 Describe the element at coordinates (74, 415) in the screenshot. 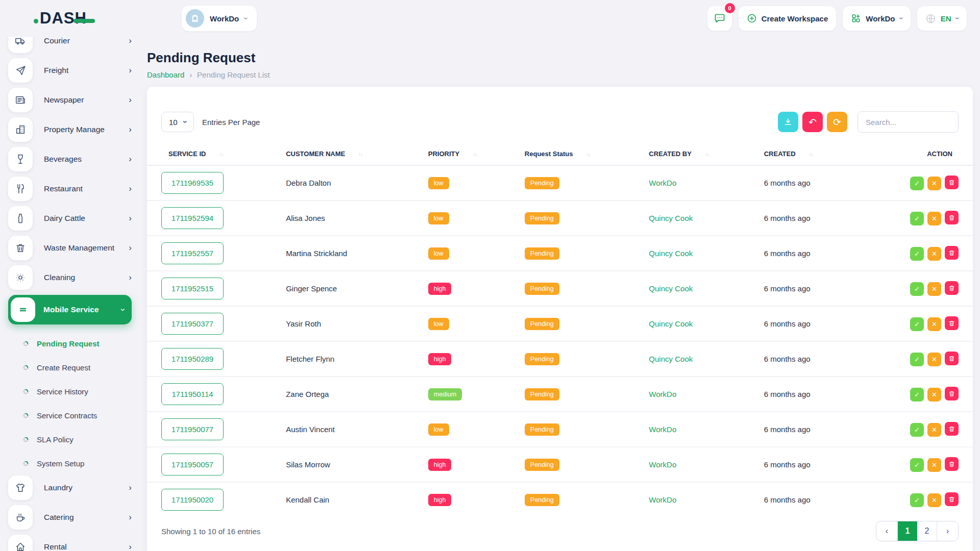

I see `sidebar-subitem-service-contracts: Service Contracts` at that location.